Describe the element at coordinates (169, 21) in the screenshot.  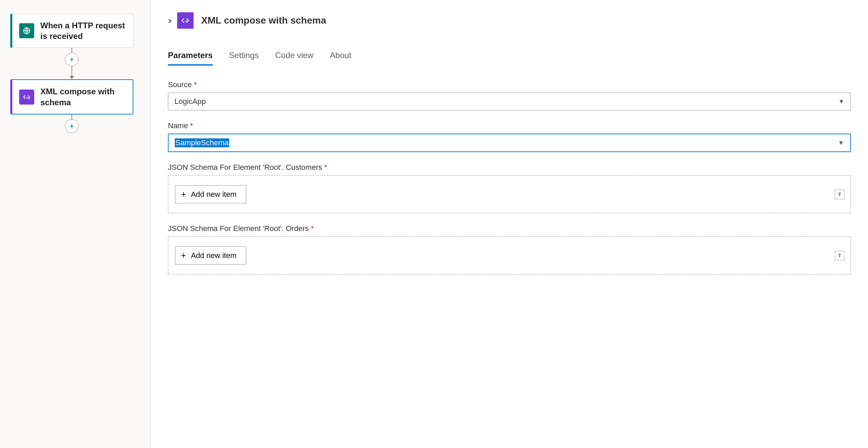
I see `collapse-panel-button: ››` at that location.